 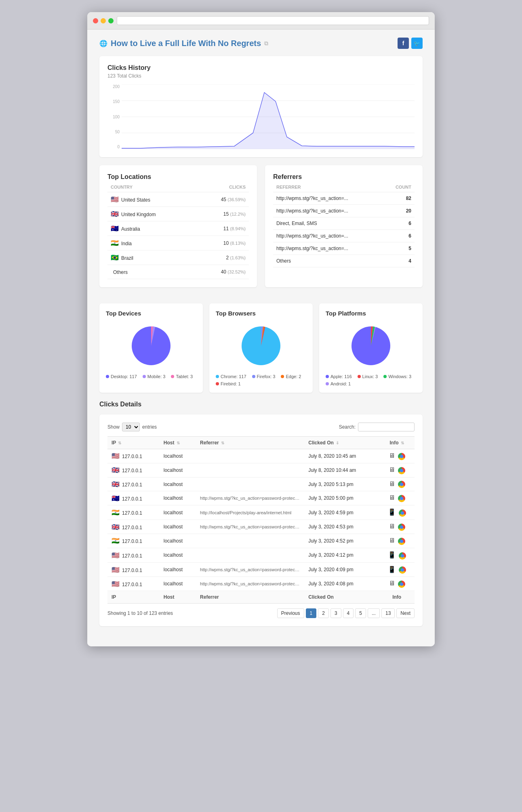 What do you see at coordinates (151, 348) in the screenshot?
I see `top-devices-card: Top Devices Desktop: 117Mobile: 3Tablet:…` at bounding box center [151, 348].